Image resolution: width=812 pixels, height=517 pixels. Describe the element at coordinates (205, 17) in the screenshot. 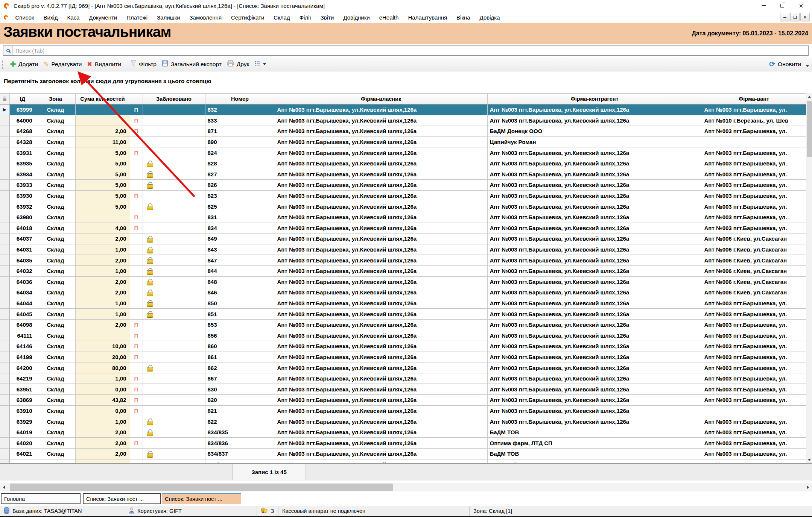

I see `menu-item-7: Замовлення` at that location.